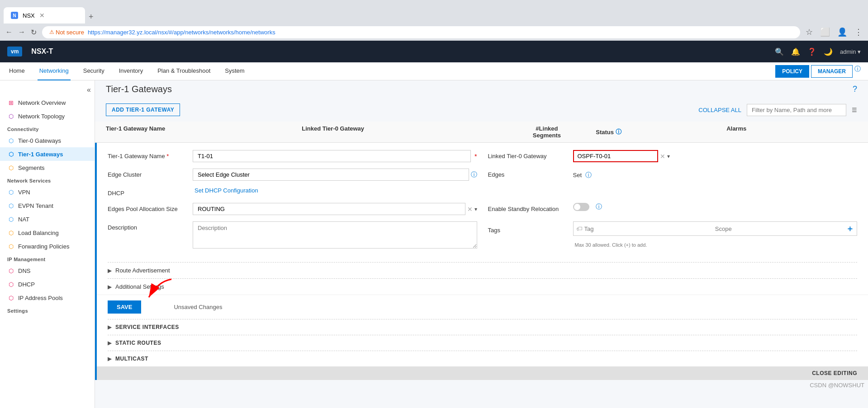 Image resolution: width=868 pixels, height=408 pixels. Describe the element at coordinates (143, 110) in the screenshot. I see `add-tier1-gateway-button: ADD TIER-1 GATEWAY` at that location.